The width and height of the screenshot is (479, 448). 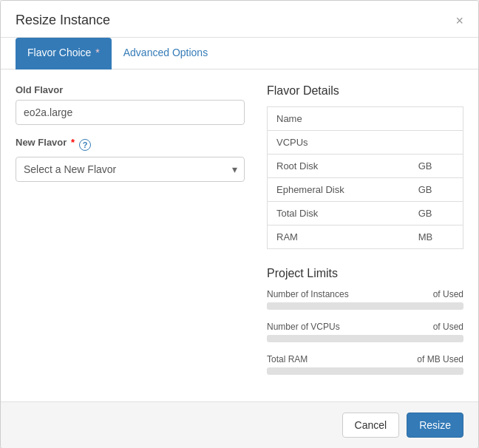 What do you see at coordinates (448, 327) in the screenshot?
I see `limit-vcpus-suffix: of Used` at bounding box center [448, 327].